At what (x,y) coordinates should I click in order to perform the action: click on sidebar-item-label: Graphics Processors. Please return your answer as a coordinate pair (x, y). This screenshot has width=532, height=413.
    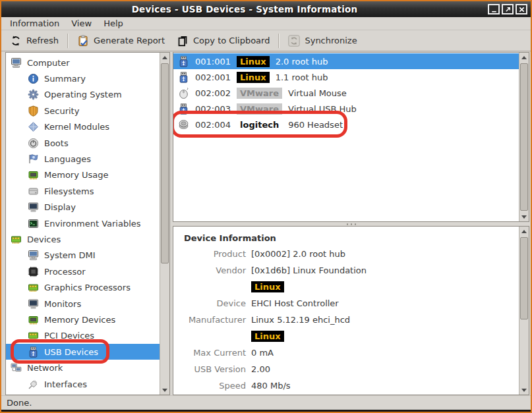
    Looking at the image, I should click on (87, 287).